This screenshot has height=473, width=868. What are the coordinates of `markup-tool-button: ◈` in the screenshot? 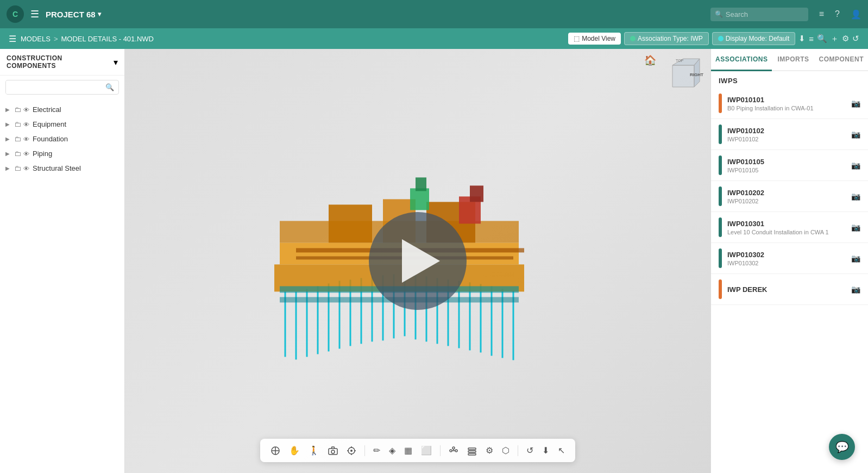 It's located at (392, 450).